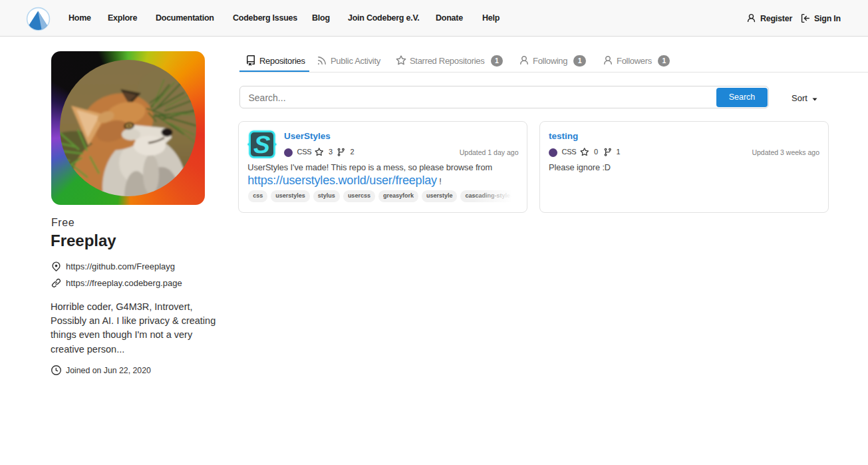 Image resolution: width=868 pixels, height=465 pixels. Describe the element at coordinates (262, 144) in the screenshot. I see `svg-text: S` at that location.